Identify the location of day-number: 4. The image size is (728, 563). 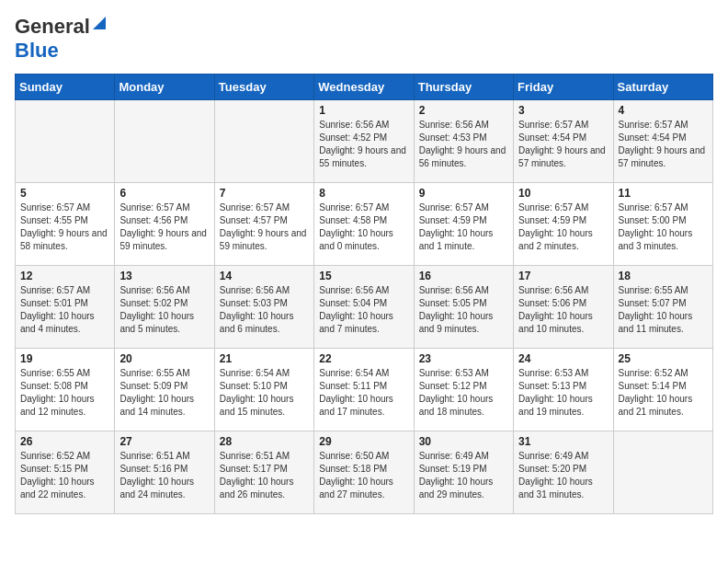
(664, 110).